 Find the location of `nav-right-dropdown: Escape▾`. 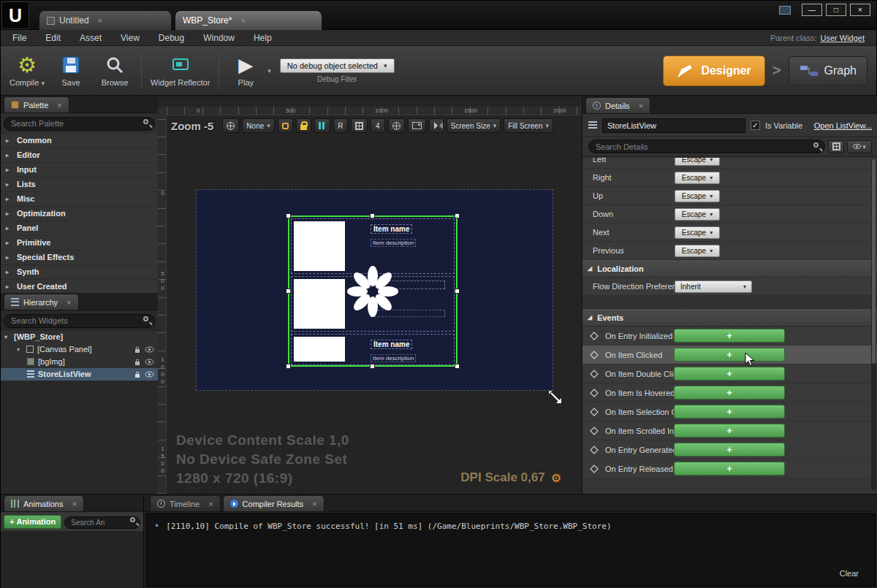

nav-right-dropdown: Escape▾ is located at coordinates (697, 178).